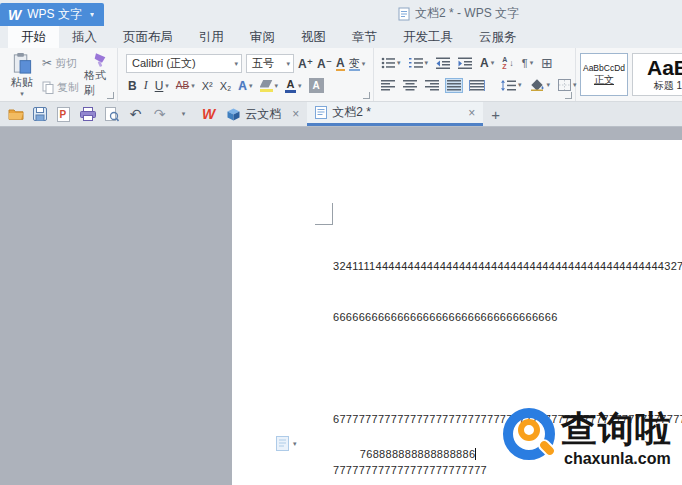 The image size is (682, 485). Describe the element at coordinates (110, 96) in the screenshot. I see `clipboard-dialog-launcher` at that location.